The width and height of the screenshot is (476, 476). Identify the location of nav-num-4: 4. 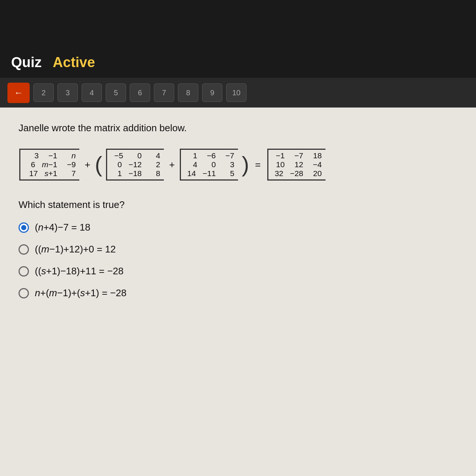
(92, 93).